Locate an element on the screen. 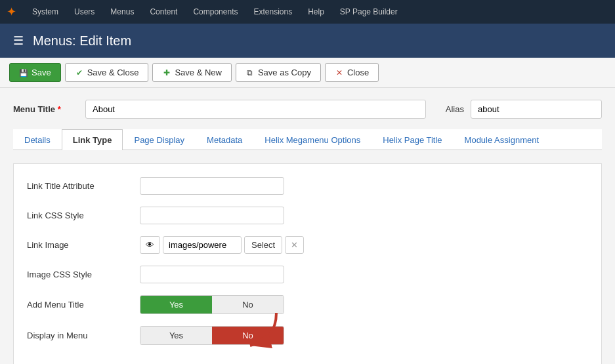  toolbar: Save Save & Close Save & New Save as Cop… is located at coordinates (307, 73).